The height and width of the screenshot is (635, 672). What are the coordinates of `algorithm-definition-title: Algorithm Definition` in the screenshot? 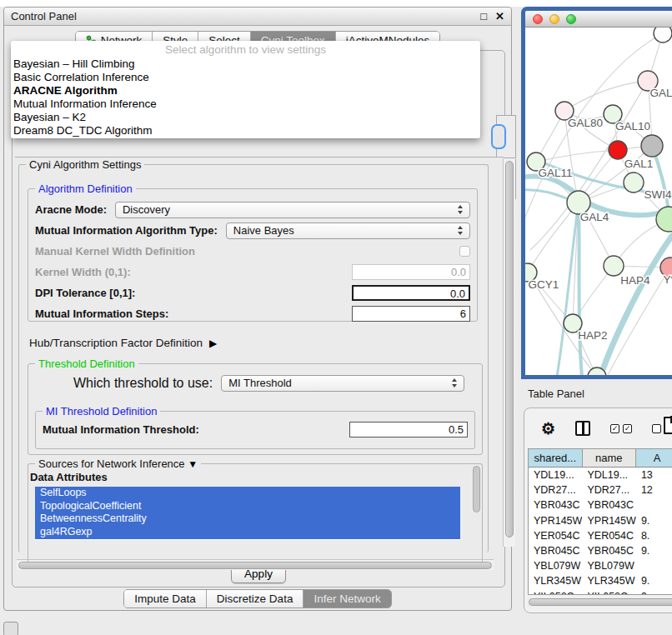 It's located at (85, 188).